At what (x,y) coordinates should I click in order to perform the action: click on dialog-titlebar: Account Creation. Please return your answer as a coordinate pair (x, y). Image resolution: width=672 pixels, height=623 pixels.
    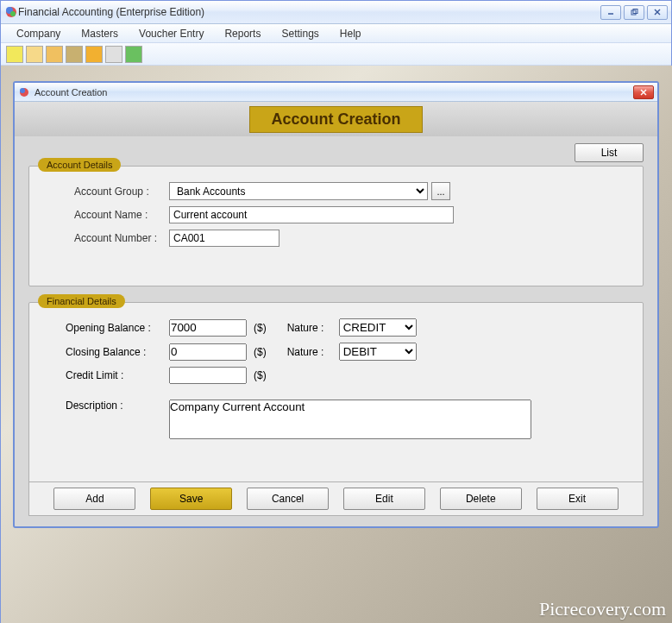
    Looking at the image, I should click on (336, 92).